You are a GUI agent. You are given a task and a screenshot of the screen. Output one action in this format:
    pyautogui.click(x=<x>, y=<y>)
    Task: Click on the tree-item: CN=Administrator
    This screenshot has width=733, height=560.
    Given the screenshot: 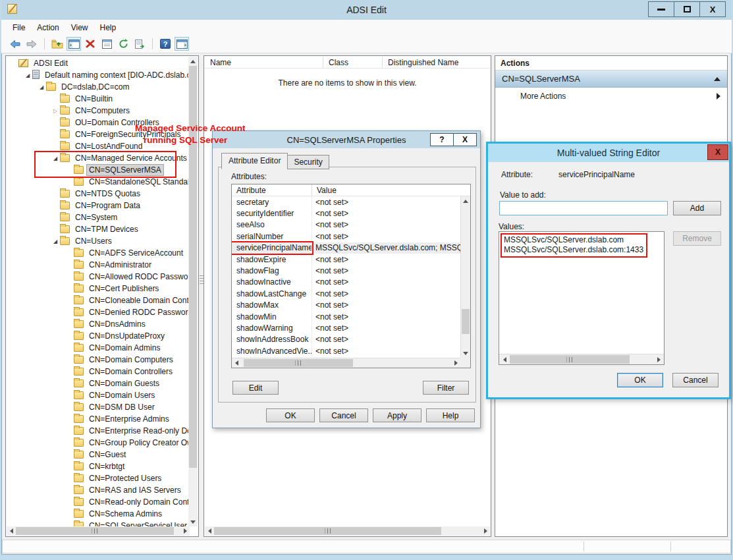 What is the action you would take?
    pyautogui.click(x=98, y=265)
    